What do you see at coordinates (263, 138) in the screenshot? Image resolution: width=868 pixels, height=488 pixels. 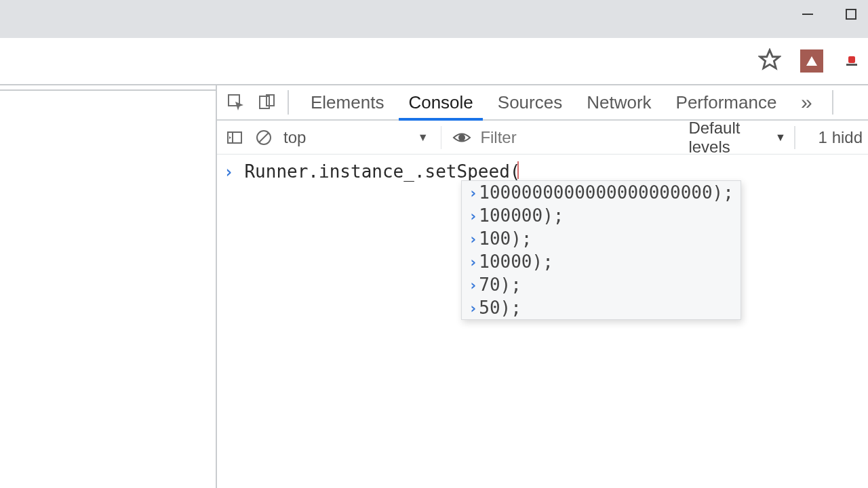 I see `clear-console-icon` at bounding box center [263, 138].